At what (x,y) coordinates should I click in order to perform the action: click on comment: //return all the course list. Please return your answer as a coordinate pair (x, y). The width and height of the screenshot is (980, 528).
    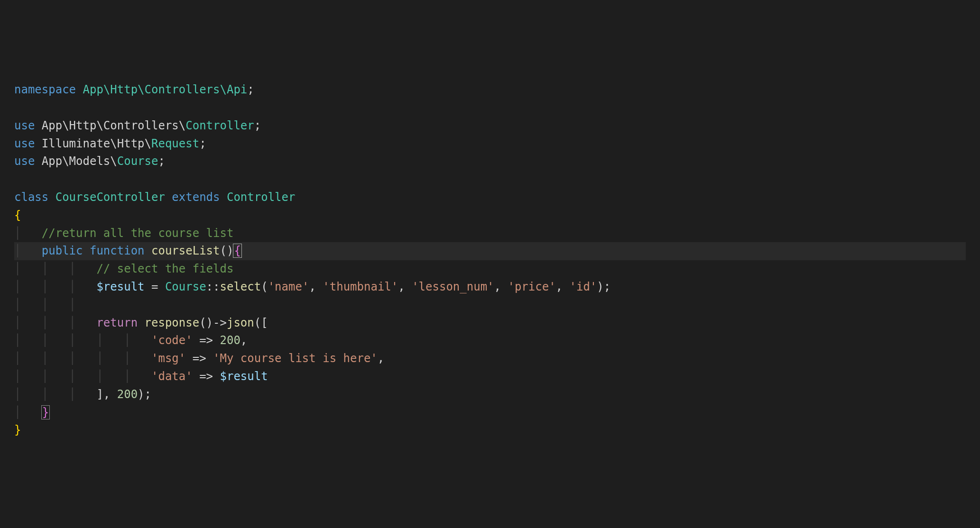
    Looking at the image, I should click on (138, 233).